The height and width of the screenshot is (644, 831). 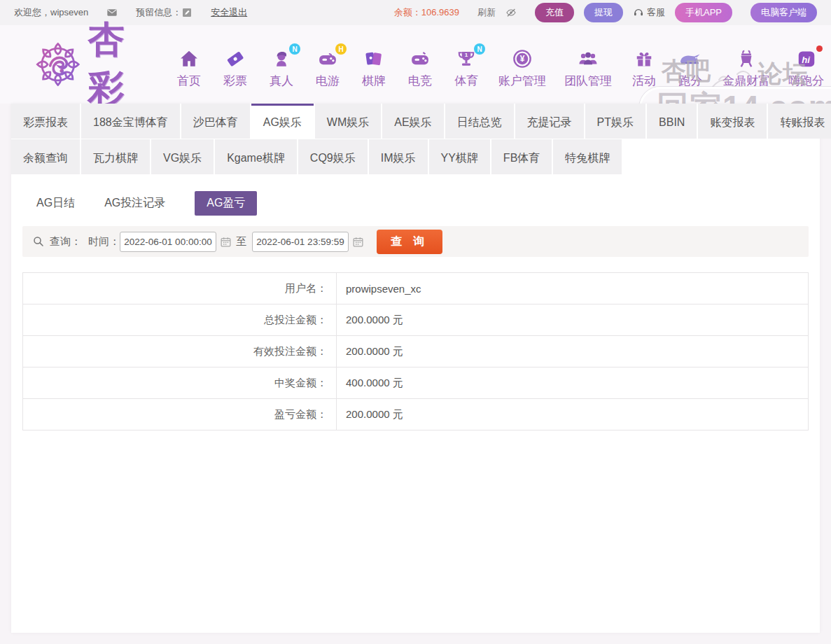 I want to click on report-tab-label: FB体育, so click(x=522, y=158).